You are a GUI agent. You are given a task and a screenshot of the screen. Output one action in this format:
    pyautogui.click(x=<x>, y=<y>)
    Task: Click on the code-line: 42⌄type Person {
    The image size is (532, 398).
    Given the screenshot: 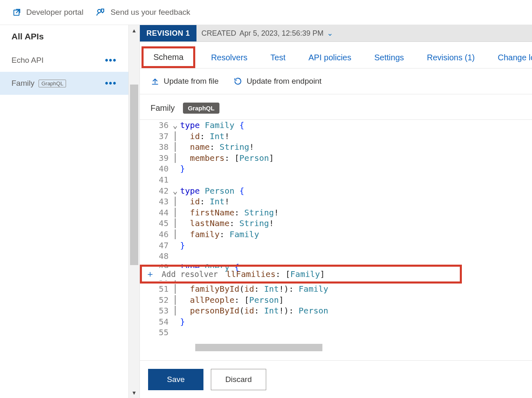 What is the action you would take?
    pyautogui.click(x=336, y=191)
    